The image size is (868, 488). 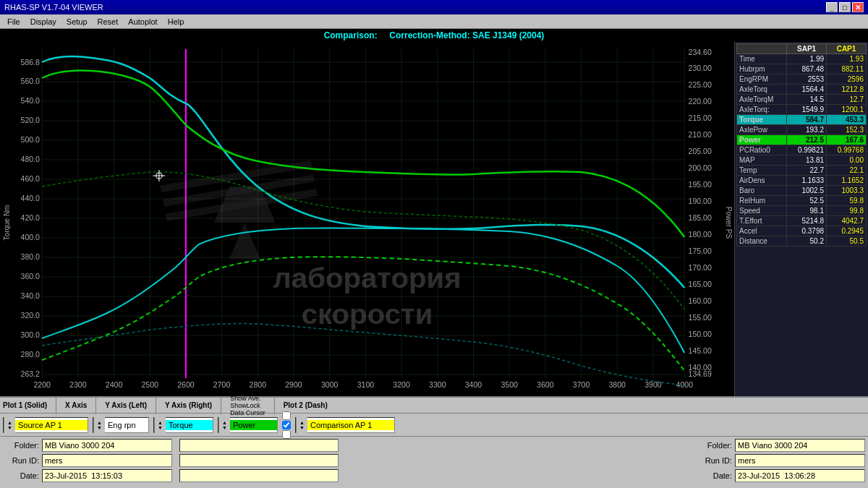 What do you see at coordinates (801, 201) in the screenshot?
I see `table-row: RelHum52.559.8` at bounding box center [801, 201].